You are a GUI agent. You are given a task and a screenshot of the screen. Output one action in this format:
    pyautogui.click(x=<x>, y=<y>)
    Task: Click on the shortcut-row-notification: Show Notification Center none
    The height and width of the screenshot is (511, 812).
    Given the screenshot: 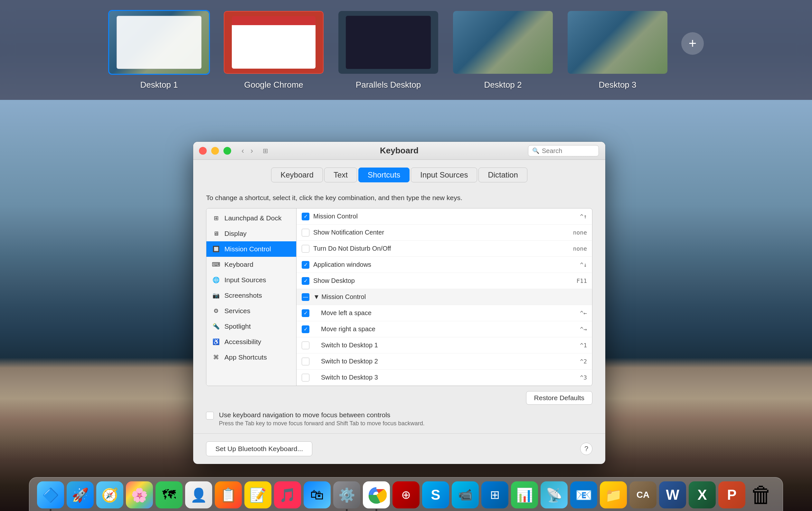 What is the action you would take?
    pyautogui.click(x=444, y=233)
    